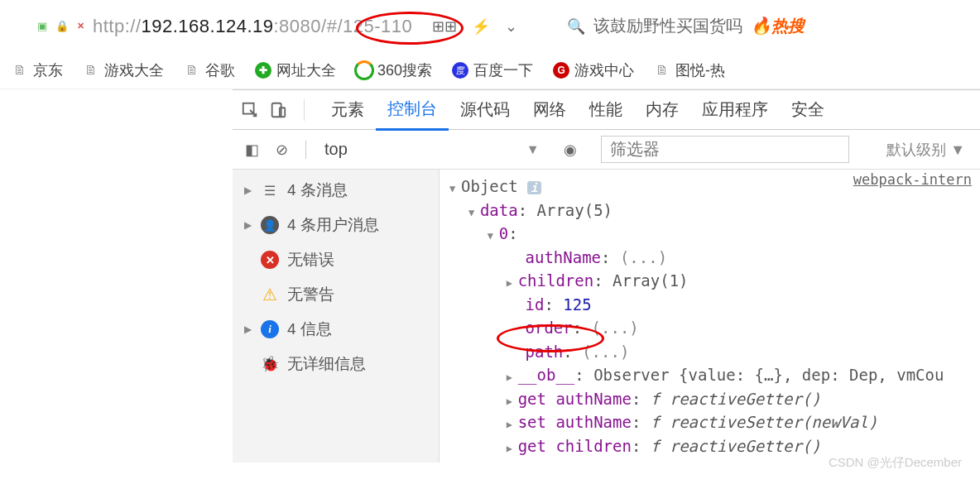 The height and width of the screenshot is (484, 980). Describe the element at coordinates (281, 150) in the screenshot. I see `clear-icon: ⊘` at that location.